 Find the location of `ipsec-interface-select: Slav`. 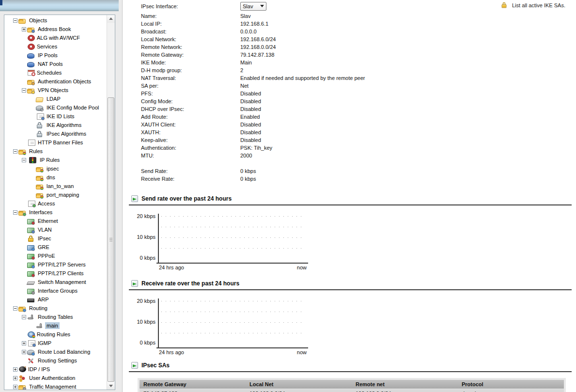

ipsec-interface-select: Slav is located at coordinates (253, 6).